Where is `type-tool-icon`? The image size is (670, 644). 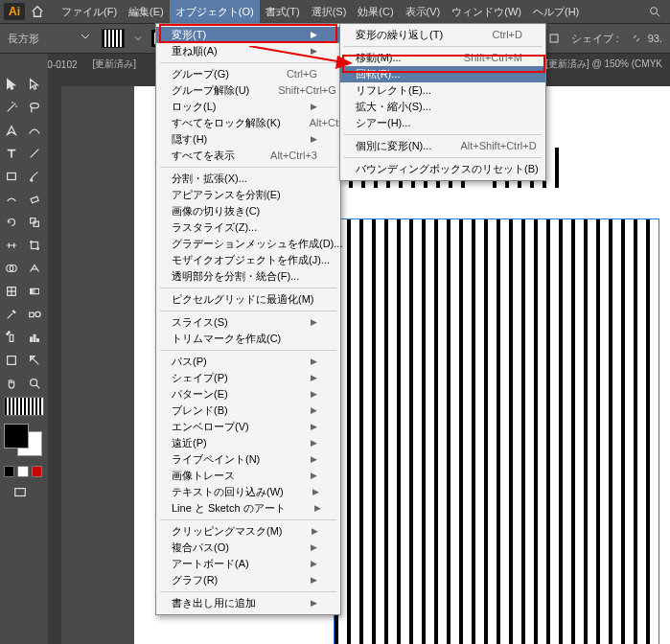 type-tool-icon is located at coordinates (12, 153).